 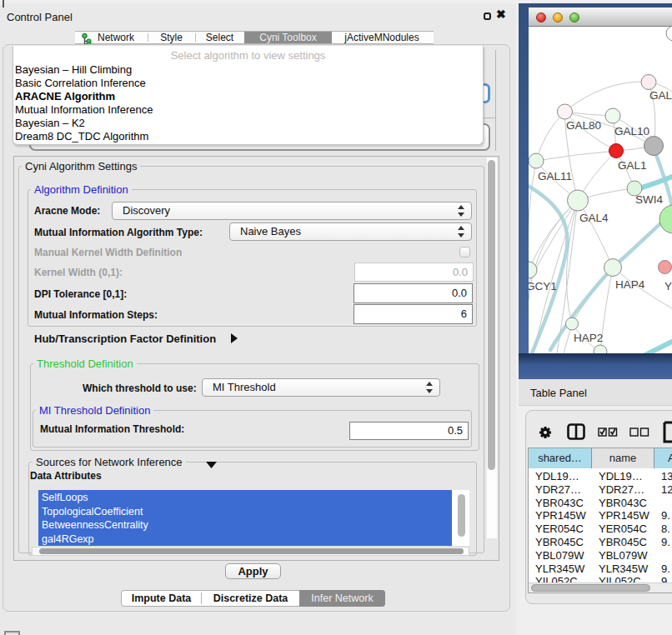 I want to click on svg-text: HAP2, so click(x=589, y=338).